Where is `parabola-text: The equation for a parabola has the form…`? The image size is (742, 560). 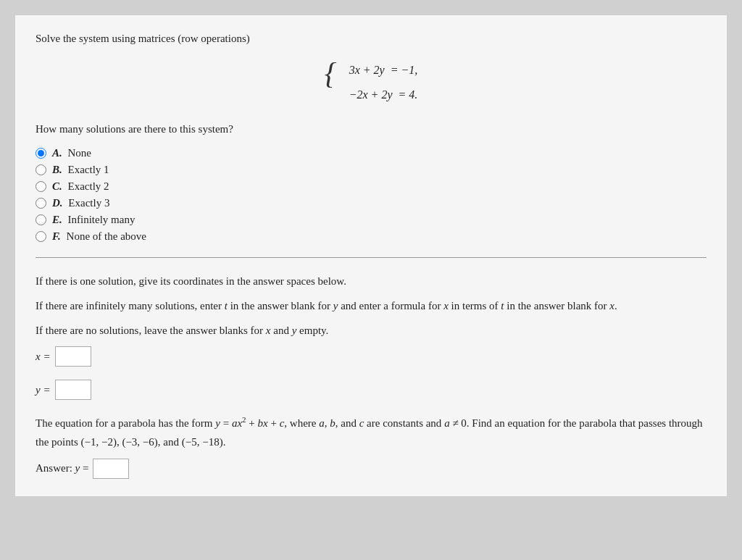
parabola-text: The equation for a parabola has the form… is located at coordinates (371, 432).